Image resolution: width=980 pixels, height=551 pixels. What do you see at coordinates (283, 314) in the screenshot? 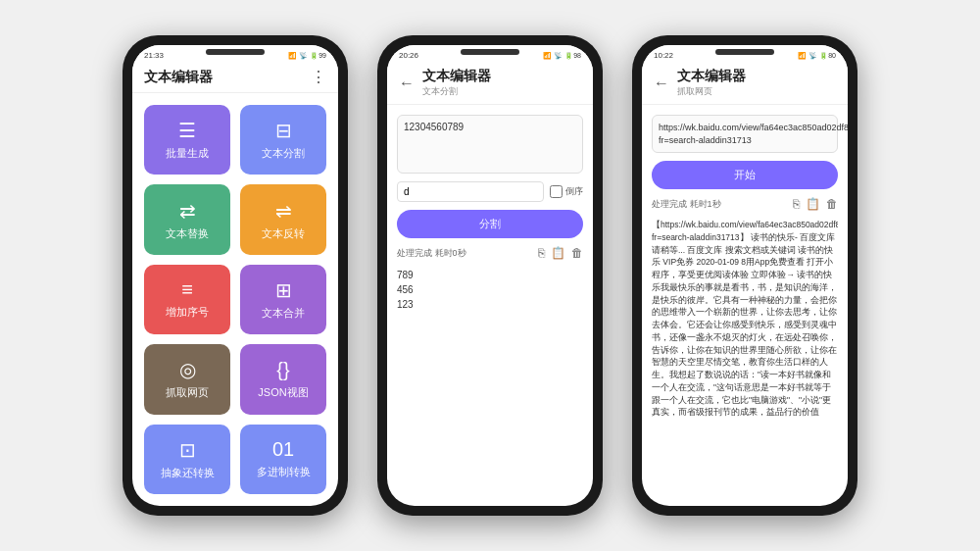
I see `merge-label: 文本合并` at bounding box center [283, 314].